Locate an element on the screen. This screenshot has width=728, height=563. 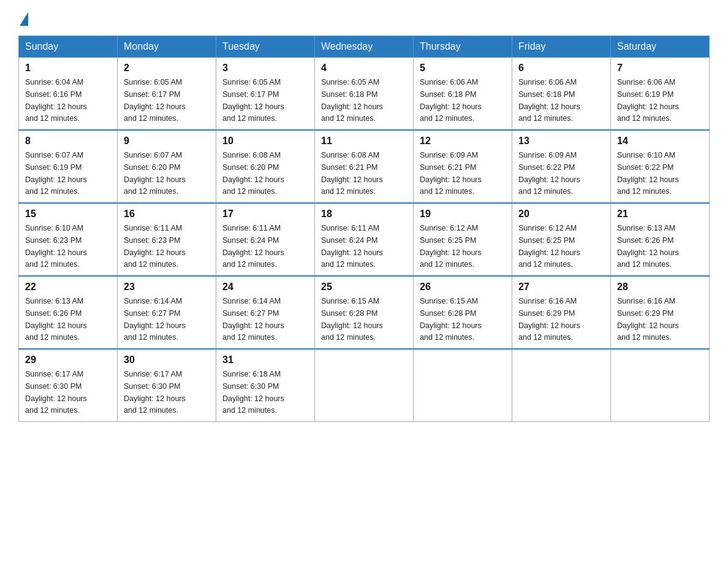
day-number: 29 is located at coordinates (68, 360).